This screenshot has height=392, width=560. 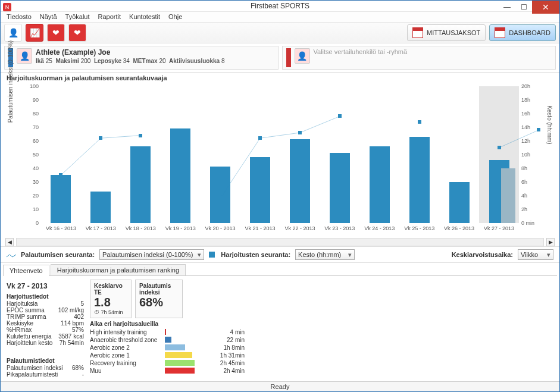 I want to click on zone-row: Anaerobic threshold zone22 min, so click(x=167, y=340).